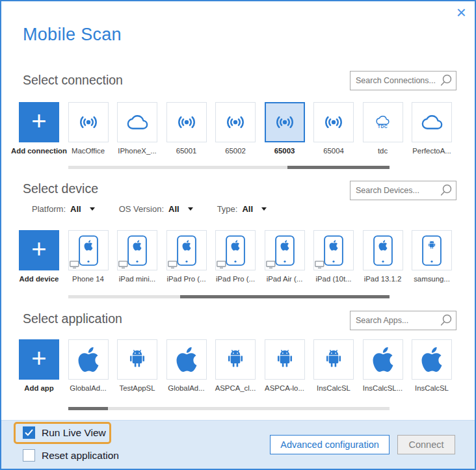 This screenshot has height=470, width=476. Describe the element at coordinates (229, 296) in the screenshot. I see `devices-scrollbar` at that location.